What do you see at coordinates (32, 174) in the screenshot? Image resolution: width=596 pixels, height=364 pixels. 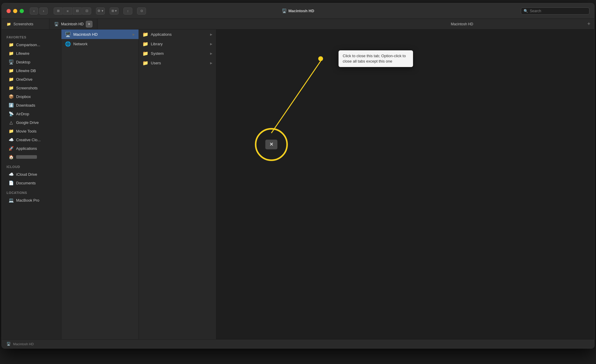 I see `sidebar-item-icloud-drive: ☁️ iCloud Drive` at bounding box center [32, 174].